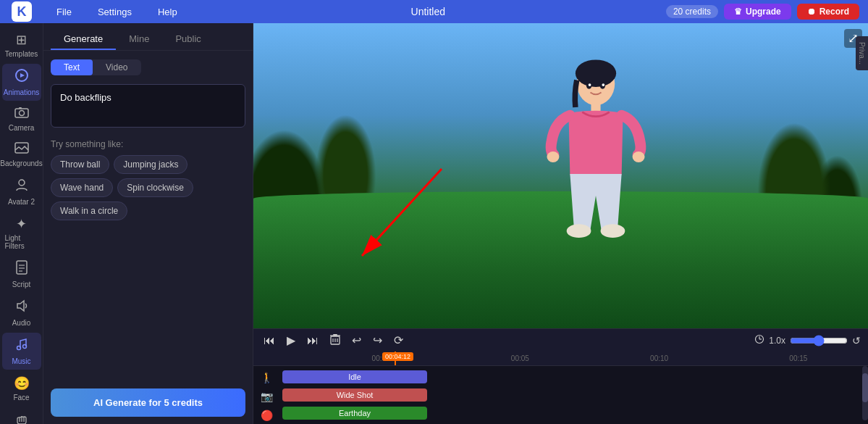 Image resolution: width=868 pixels, height=424 pixels. What do you see at coordinates (757, 12) in the screenshot?
I see `upgrade-button: ♛ Upgrade` at bounding box center [757, 12].